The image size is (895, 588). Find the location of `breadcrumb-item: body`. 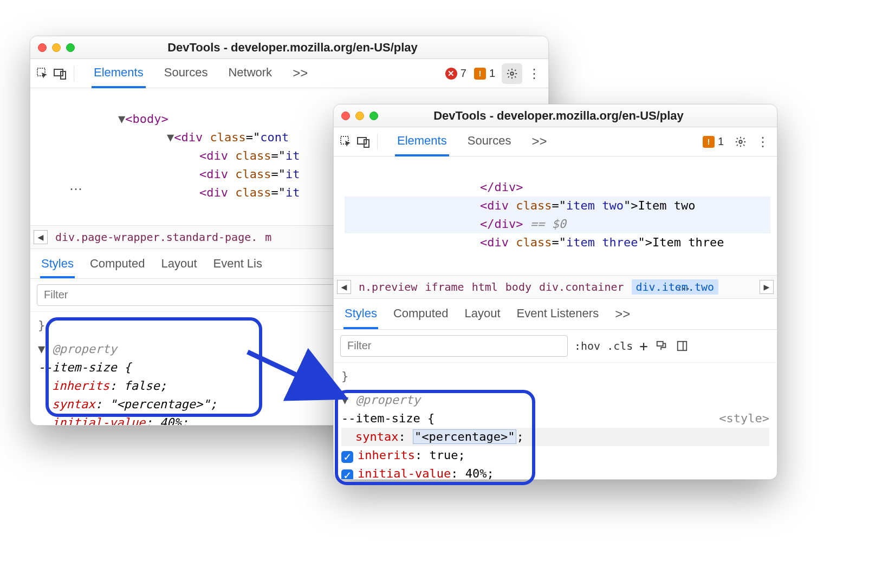

breadcrumb-item: body is located at coordinates (518, 287).